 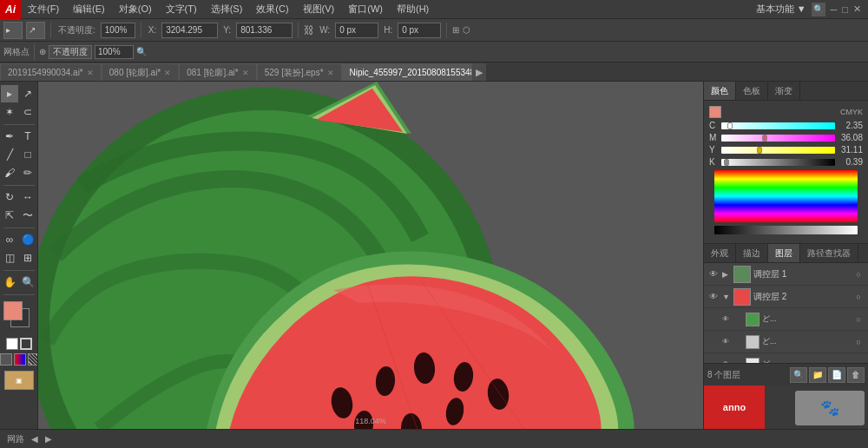 What do you see at coordinates (181, 9) in the screenshot?
I see `menu-text: 文字(T)` at bounding box center [181, 9].